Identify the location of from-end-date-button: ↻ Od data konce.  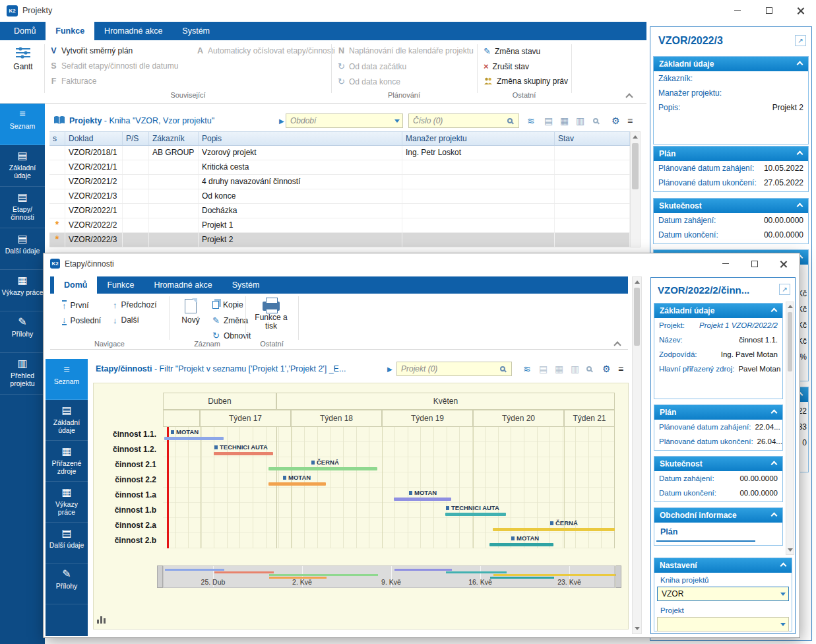
(369, 82).